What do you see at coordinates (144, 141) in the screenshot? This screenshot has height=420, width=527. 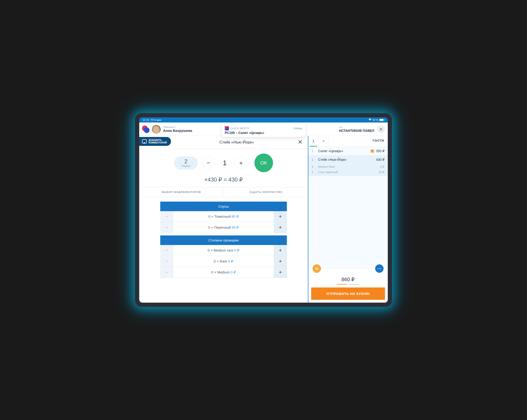 I see `comment-icon` at bounding box center [144, 141].